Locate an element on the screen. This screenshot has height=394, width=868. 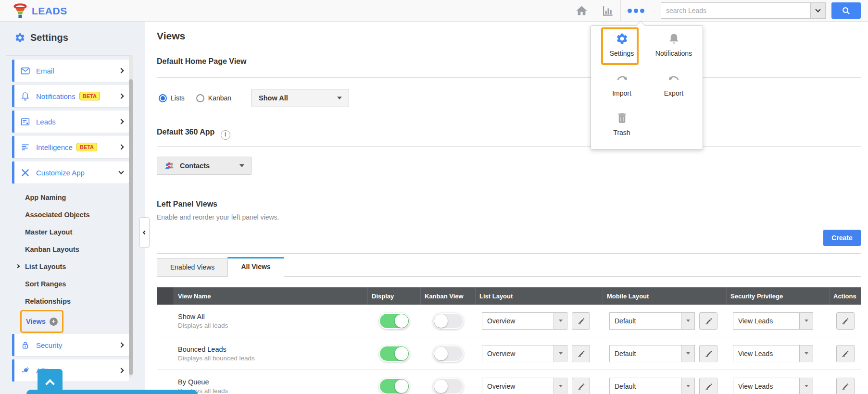
plus-icon: + is located at coordinates (54, 322).